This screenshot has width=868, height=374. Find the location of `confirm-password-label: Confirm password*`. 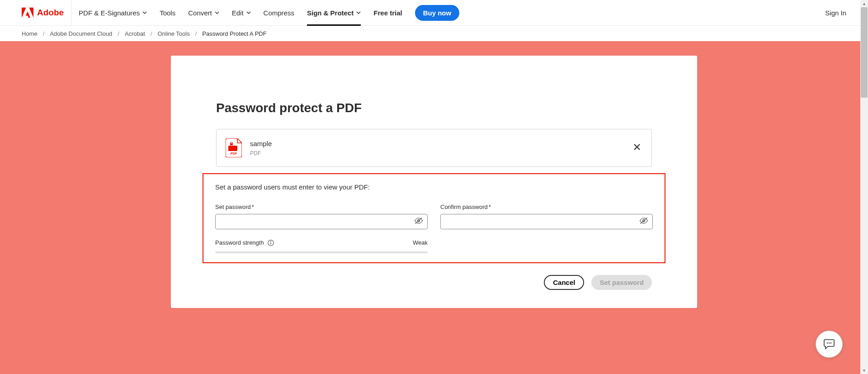

confirm-password-label: Confirm password* is located at coordinates (547, 207).